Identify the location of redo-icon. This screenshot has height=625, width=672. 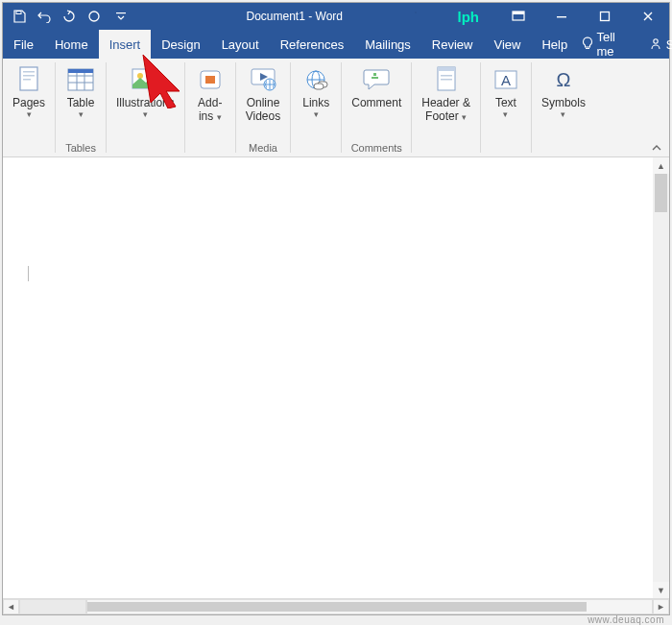
(69, 16).